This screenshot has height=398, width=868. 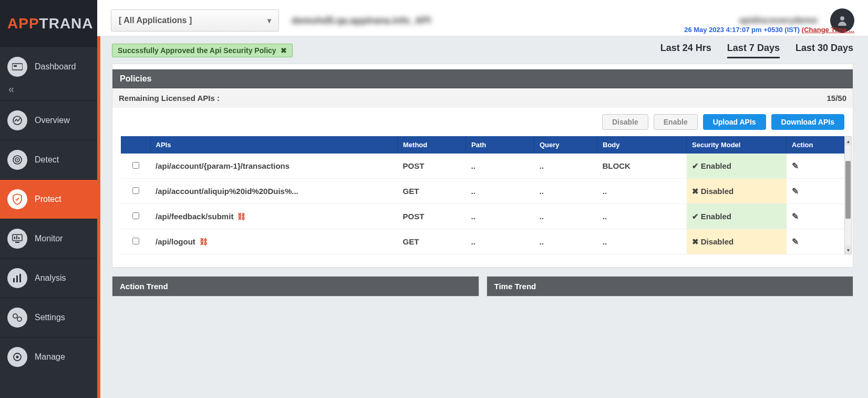 I want to click on enable-button: Enable, so click(x=676, y=122).